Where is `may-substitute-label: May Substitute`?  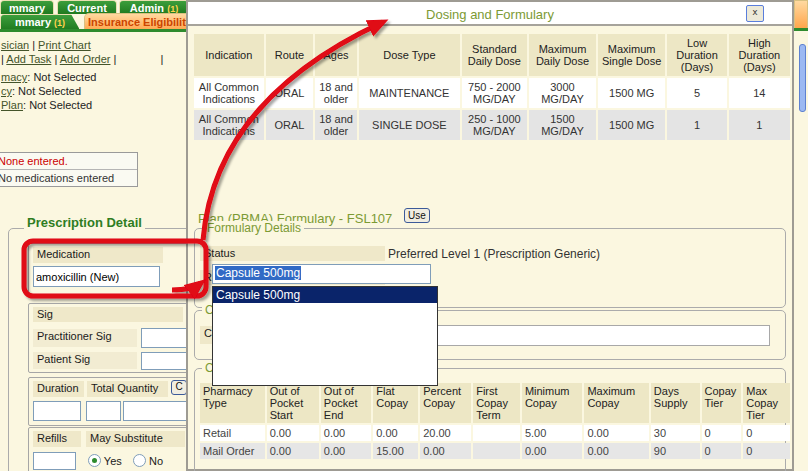 may-substitute-label: May Substitute is located at coordinates (136, 439).